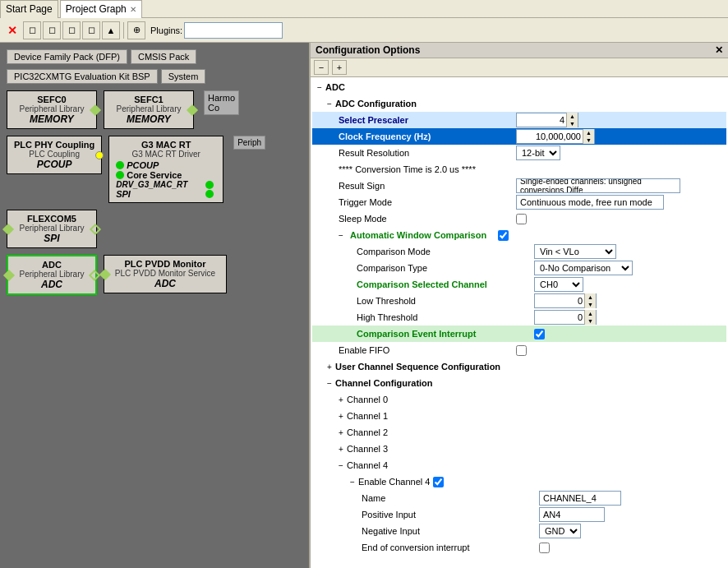 The width and height of the screenshot is (728, 568). Describe the element at coordinates (341, 399) in the screenshot. I see `channel-0-expand: +` at that location.